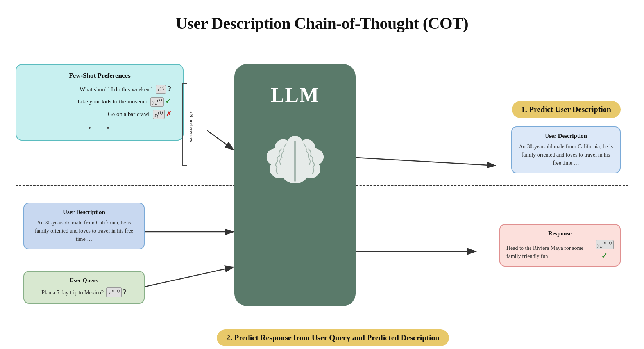 Image resolution: width=644 pixels, height=349 pixels. Describe the element at coordinates (566, 136) in the screenshot. I see `user-desc-top-title: User Description` at that location.